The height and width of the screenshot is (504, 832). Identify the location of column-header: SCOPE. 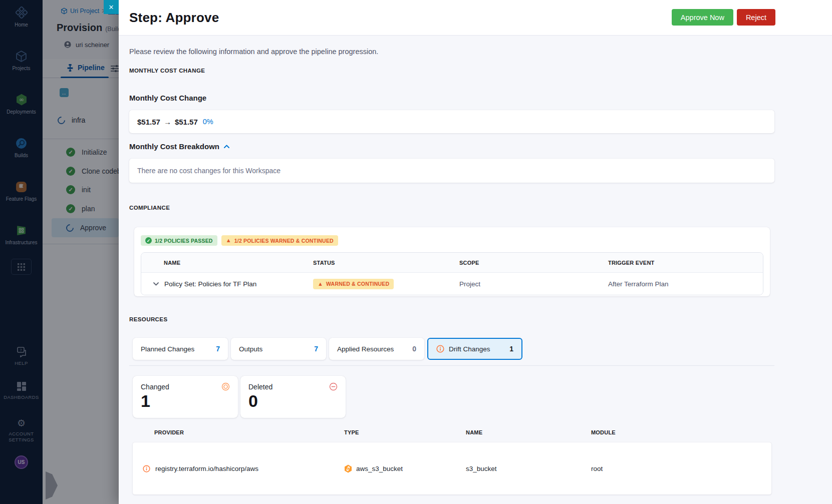
(534, 263).